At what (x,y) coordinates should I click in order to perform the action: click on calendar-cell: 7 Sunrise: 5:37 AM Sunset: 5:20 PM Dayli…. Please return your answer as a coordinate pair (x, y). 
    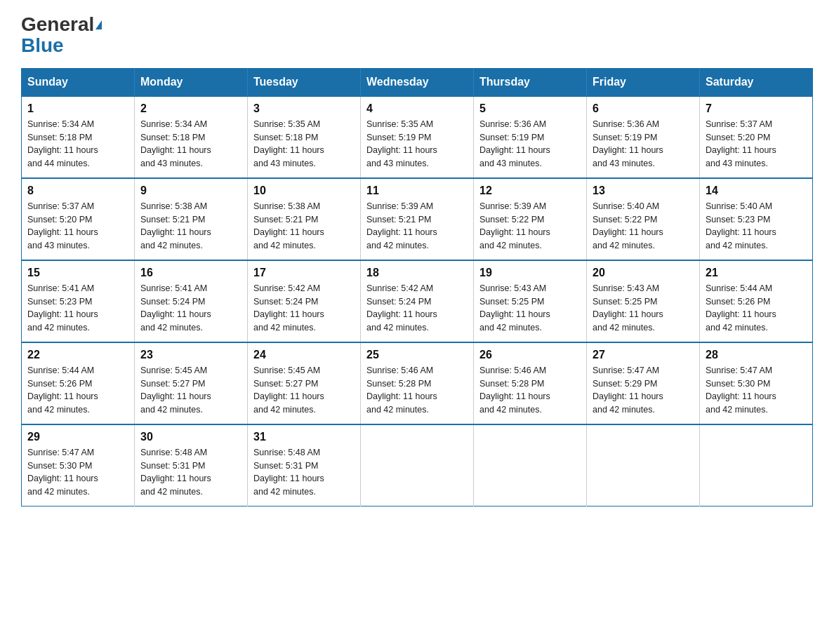
    Looking at the image, I should click on (757, 137).